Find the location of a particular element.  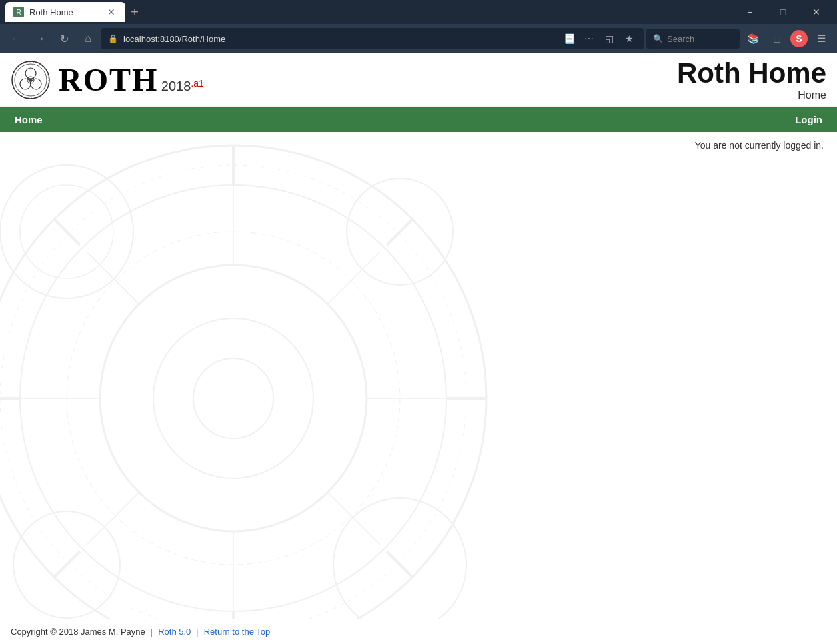

restore-button: □ is located at coordinates (783, 12).